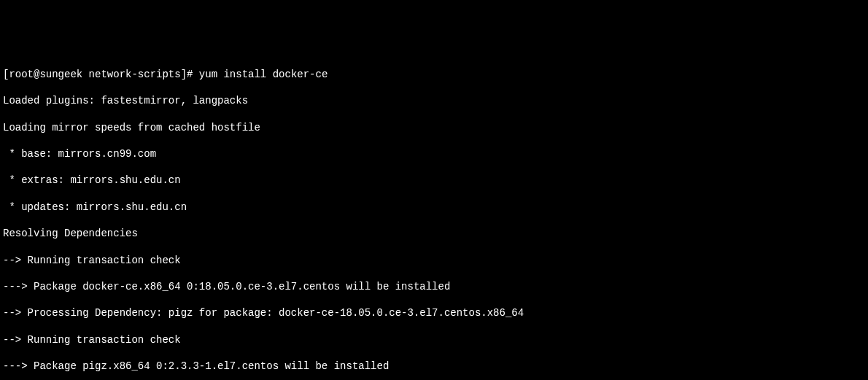 The height and width of the screenshot is (380, 868). Describe the element at coordinates (434, 101) in the screenshot. I see `output-line: Loaded plugins: fastestmirror, langpacks` at that location.